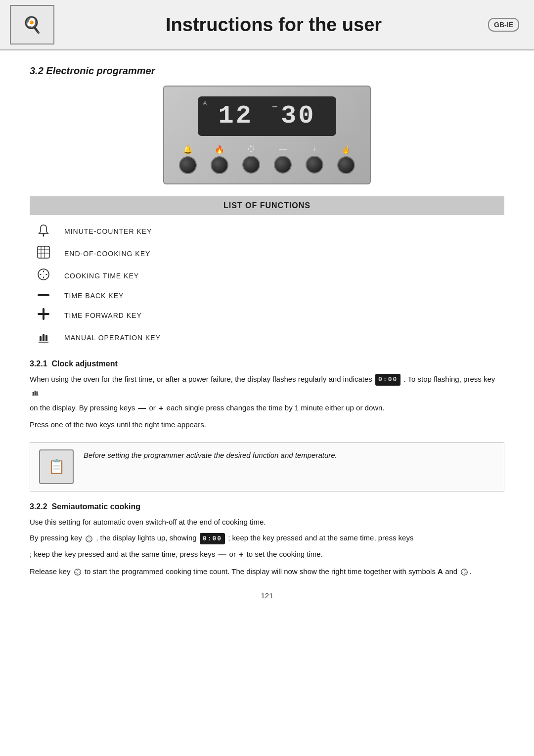  What do you see at coordinates (267, 555) in the screenshot?
I see `semiauto-text-3: ; keep the key pressed and at the same t…` at bounding box center [267, 555].